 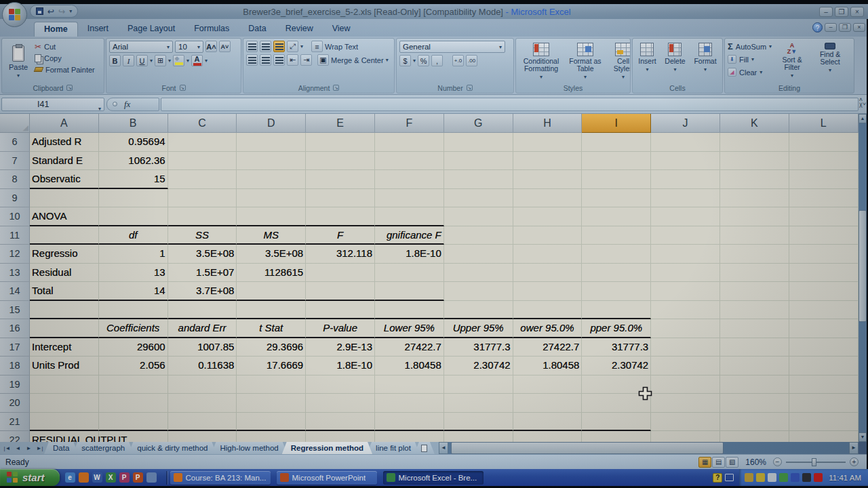 What do you see at coordinates (863, 278) in the screenshot?
I see `vertical-scrollbar: ▲ ▼` at bounding box center [863, 278].